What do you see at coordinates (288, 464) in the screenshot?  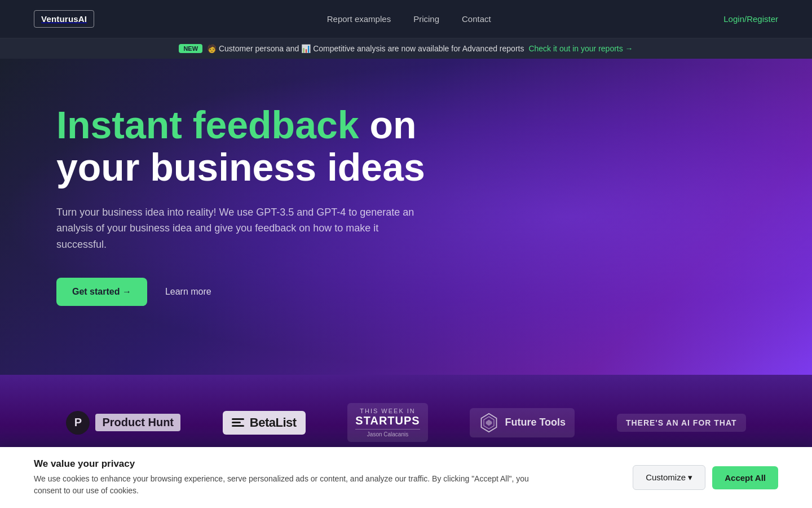 I see `cookie-title: We value your privacy` at bounding box center [288, 464].